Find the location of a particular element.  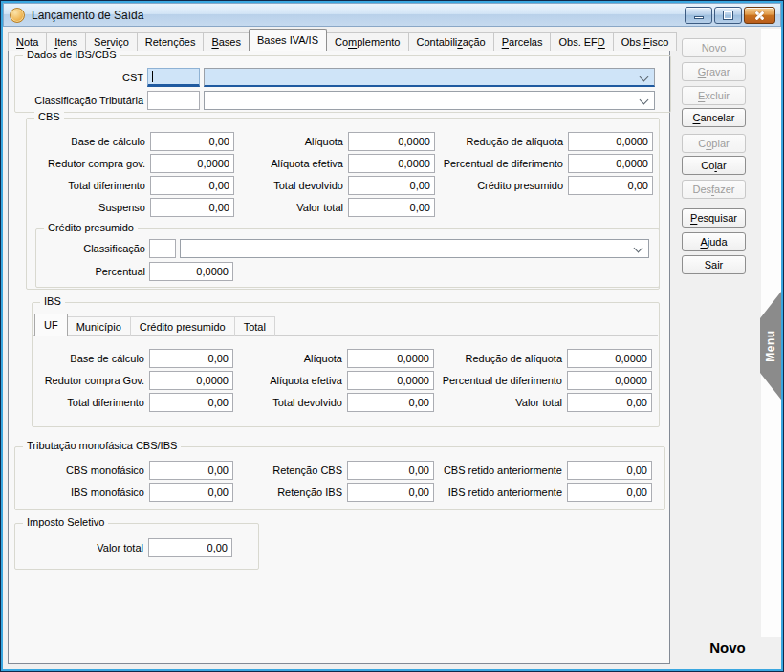

cbs-percentual-diferimento-input: 0,0000 is located at coordinates (610, 163).